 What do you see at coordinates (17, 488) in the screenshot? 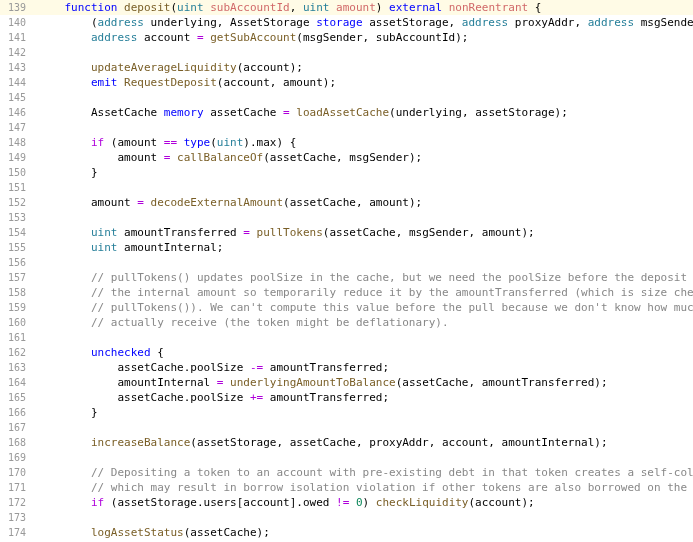
I see `line-number: 171` at bounding box center [17, 488].